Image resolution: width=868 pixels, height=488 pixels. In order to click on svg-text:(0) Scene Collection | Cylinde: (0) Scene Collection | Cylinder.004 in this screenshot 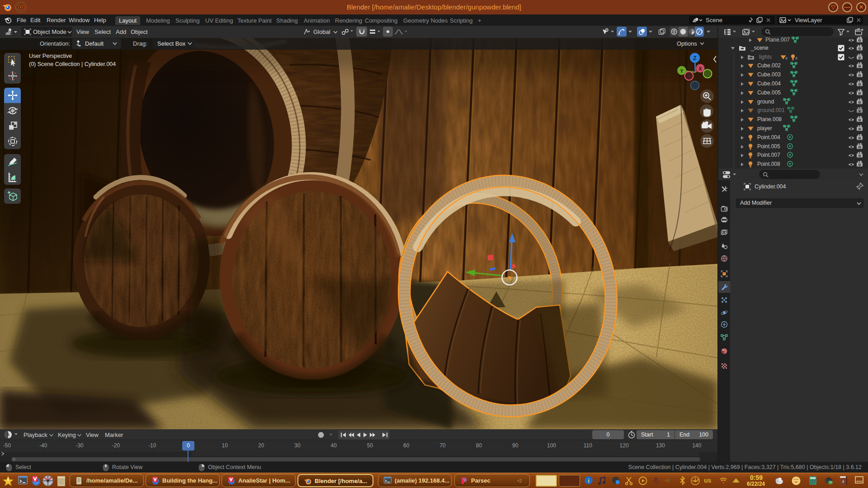, I will do `click(72, 64)`.